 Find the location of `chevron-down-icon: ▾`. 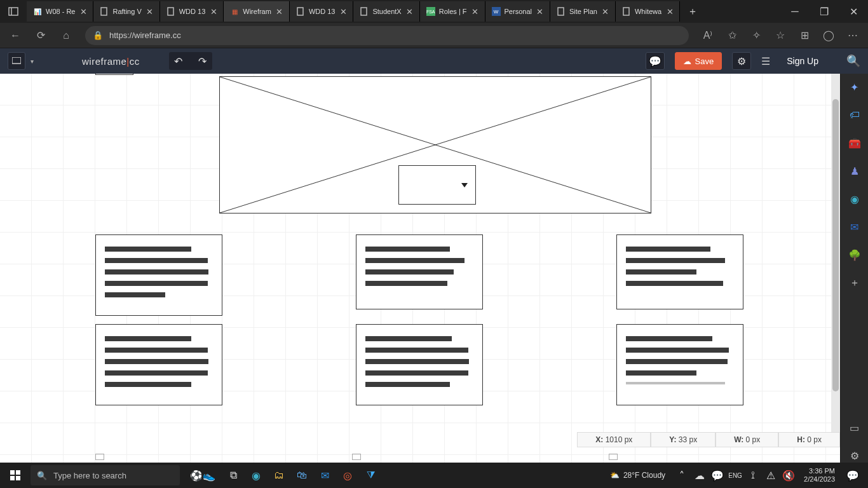

chevron-down-icon: ▾ is located at coordinates (32, 61).